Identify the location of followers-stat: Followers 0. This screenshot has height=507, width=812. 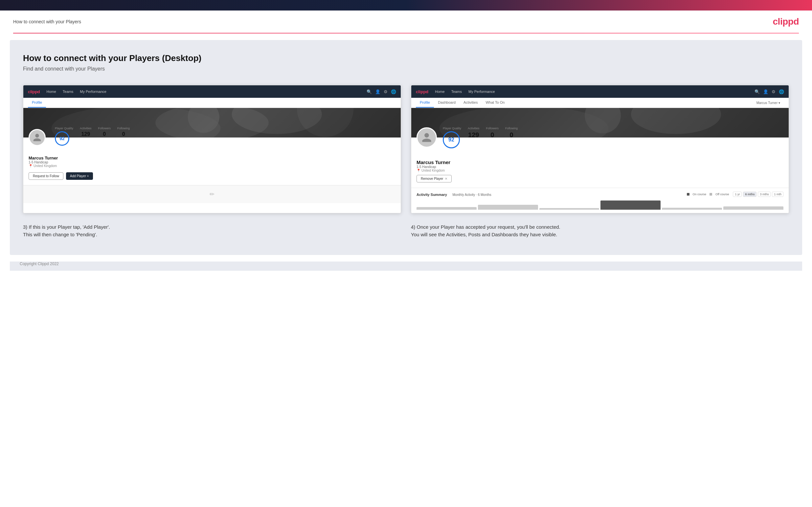
(105, 132).